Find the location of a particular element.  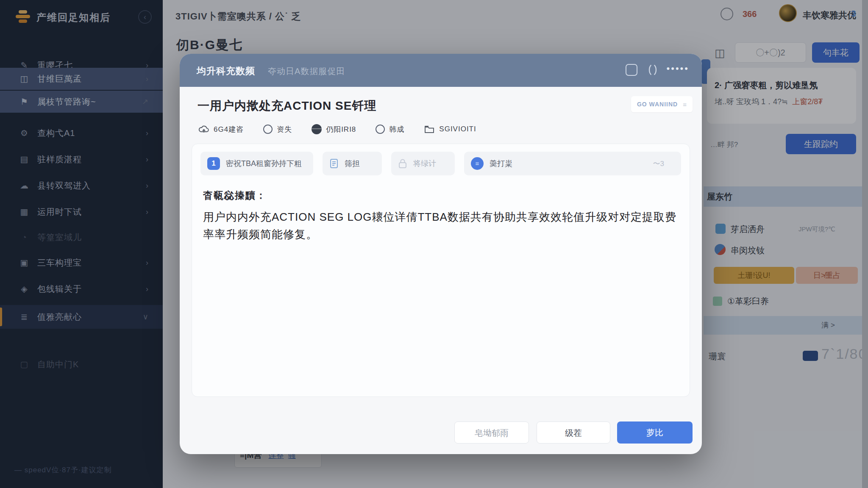

copy-window-icon is located at coordinates (632, 70).